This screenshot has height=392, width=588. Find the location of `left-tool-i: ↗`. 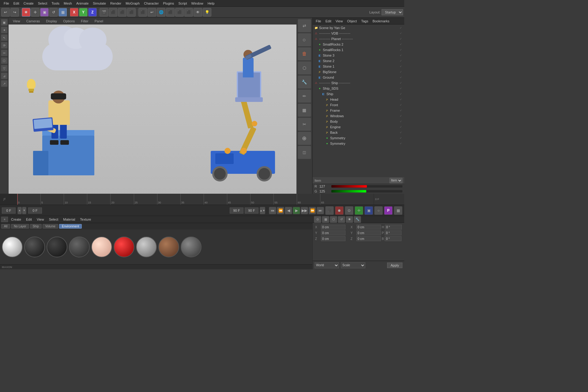

left-tool-i: ↗ is located at coordinates (4, 84).